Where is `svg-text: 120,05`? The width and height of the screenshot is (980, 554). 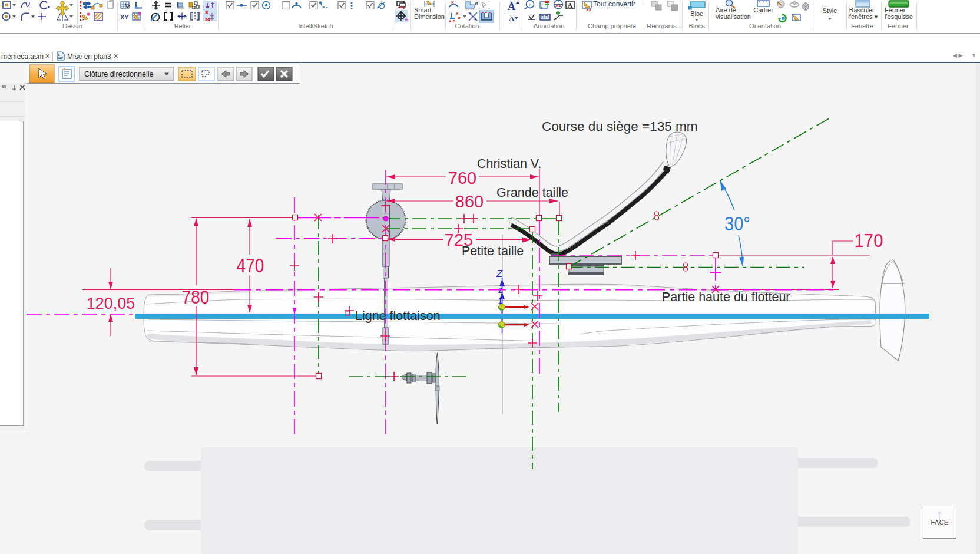
svg-text: 120,05 is located at coordinates (111, 304).